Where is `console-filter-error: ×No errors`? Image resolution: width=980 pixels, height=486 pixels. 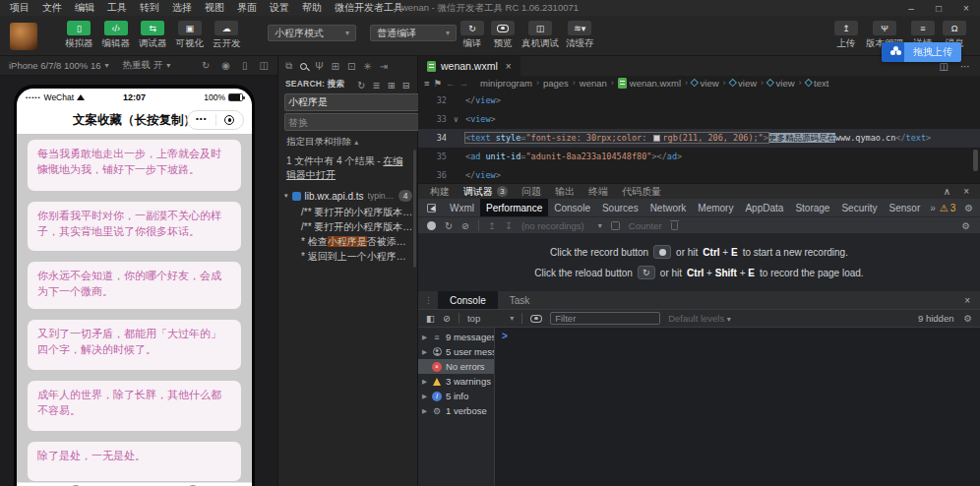 console-filter-error: ×No errors is located at coordinates (457, 366).